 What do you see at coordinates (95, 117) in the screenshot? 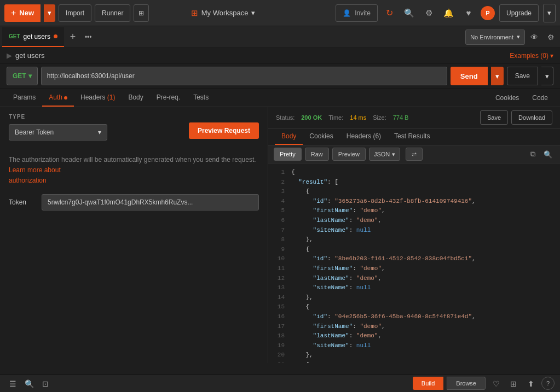
I see `type-label: TYPE` at bounding box center [95, 117].